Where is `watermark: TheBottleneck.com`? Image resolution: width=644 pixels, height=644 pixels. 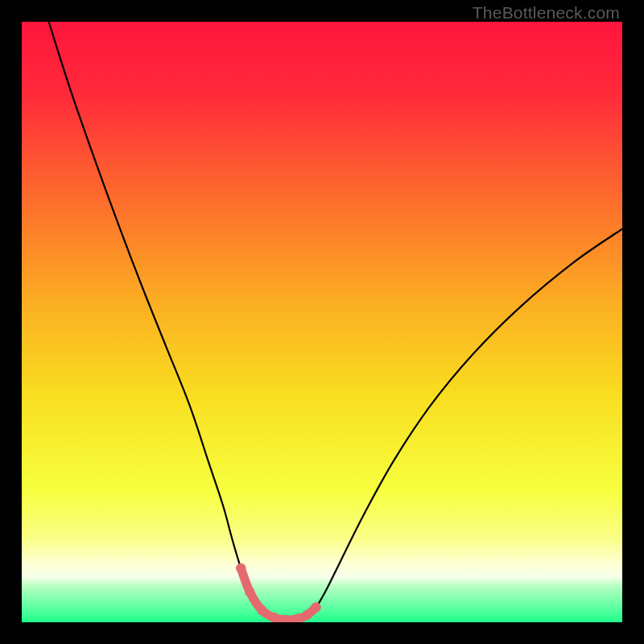
watermark: TheBottleneck.com is located at coordinates (546, 13).